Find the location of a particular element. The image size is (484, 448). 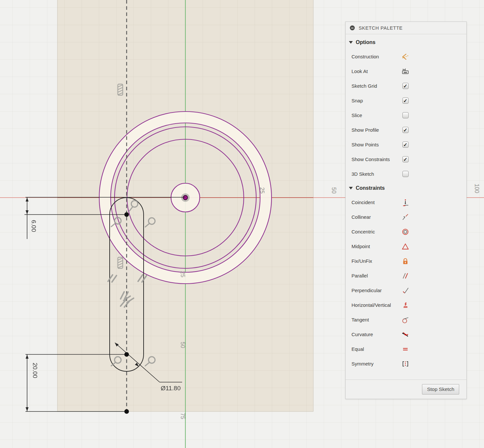

slot-bottom-center-point is located at coordinates (127, 354).